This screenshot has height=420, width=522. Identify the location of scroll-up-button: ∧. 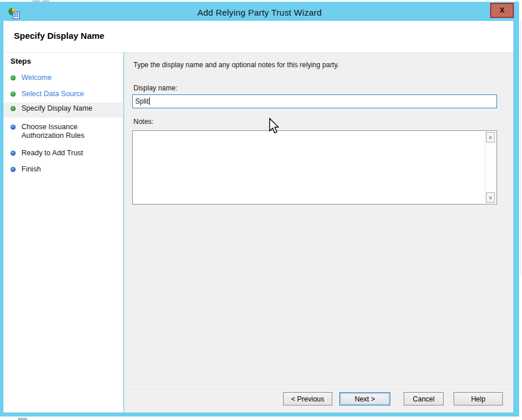
(491, 137).